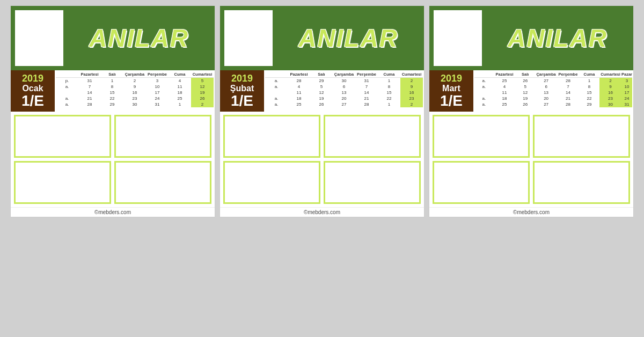 The width and height of the screenshot is (644, 337). Describe the element at coordinates (322, 212) in the screenshot. I see `page-footer: ©mebders.com` at that location.